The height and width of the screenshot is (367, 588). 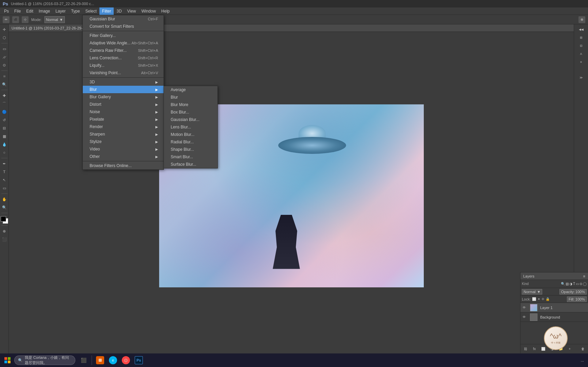 I want to click on gradient-tool: ▦, so click(x=4, y=136).